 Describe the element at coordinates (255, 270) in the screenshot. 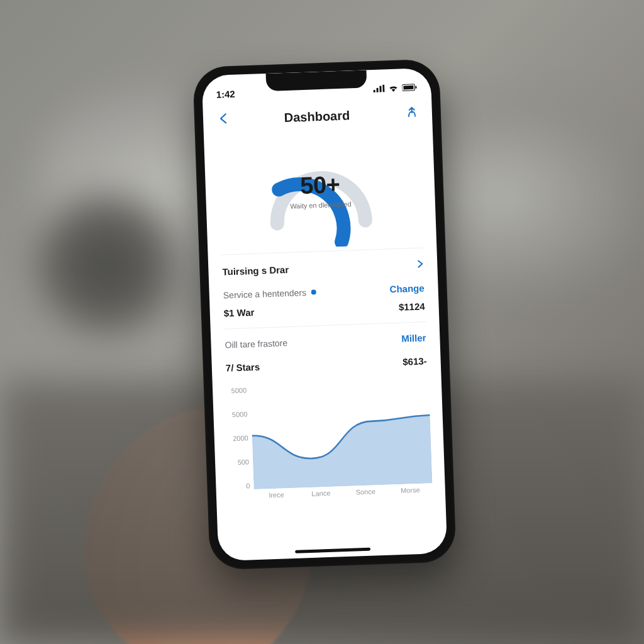

I see `row-label: Tuirsing s Drar` at that location.